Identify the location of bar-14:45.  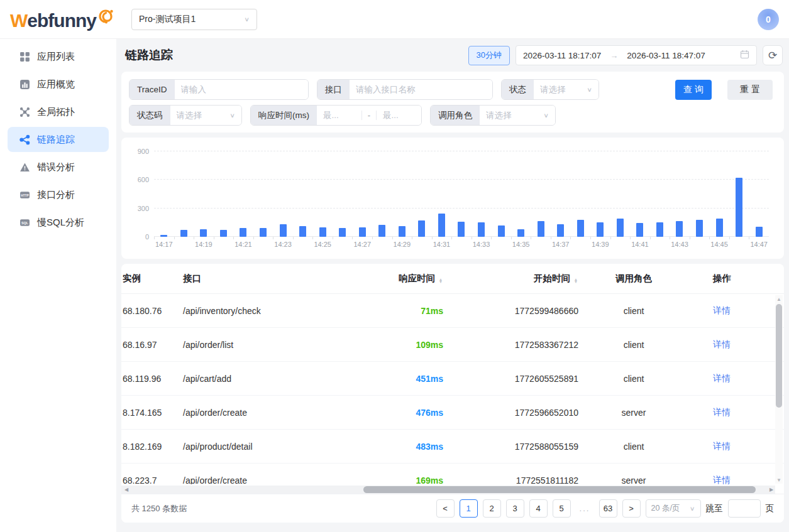
(719, 227).